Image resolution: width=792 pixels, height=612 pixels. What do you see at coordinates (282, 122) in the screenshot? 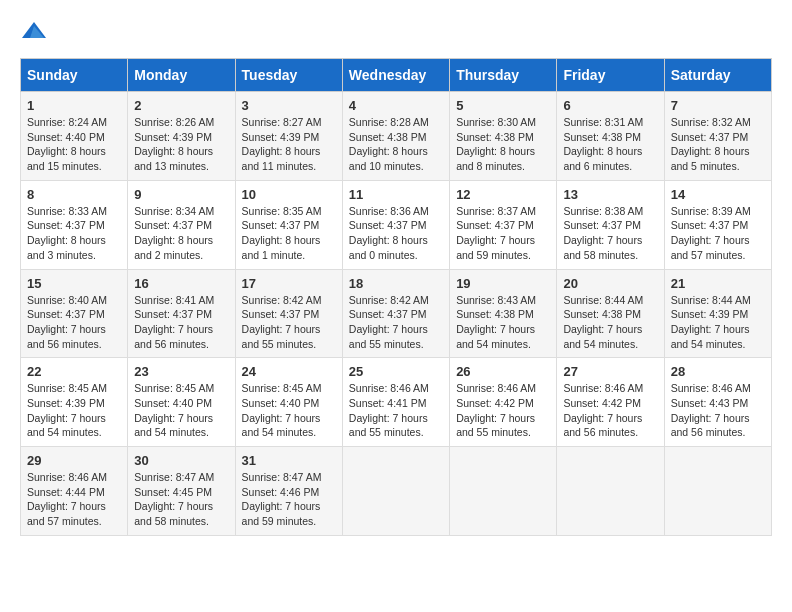
I see `sunrise-label: Sunrise: 8:27 AM` at bounding box center [282, 122].